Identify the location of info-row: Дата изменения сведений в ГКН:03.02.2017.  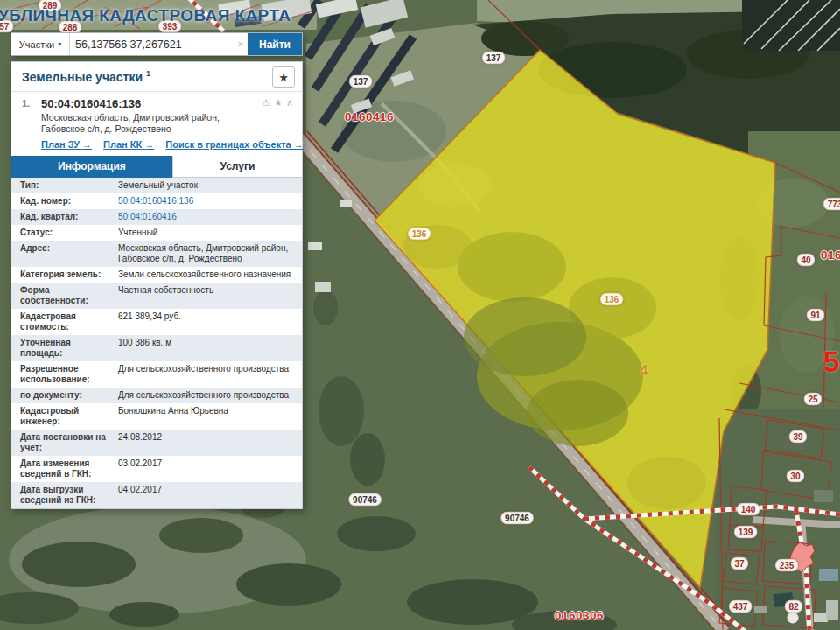
(157, 469).